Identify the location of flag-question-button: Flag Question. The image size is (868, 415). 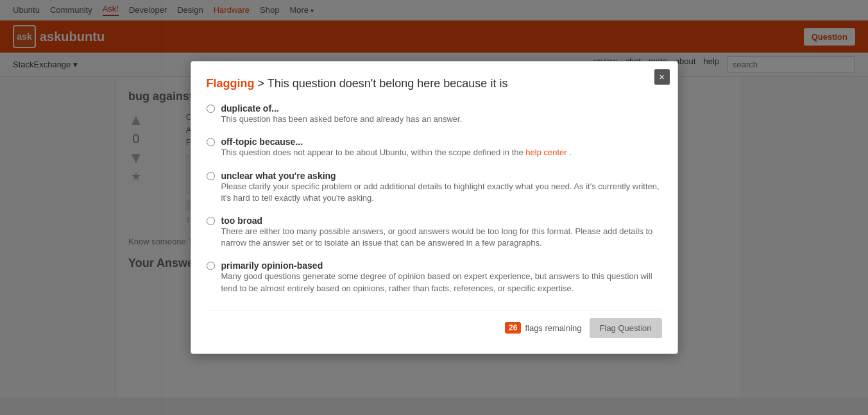
(626, 328).